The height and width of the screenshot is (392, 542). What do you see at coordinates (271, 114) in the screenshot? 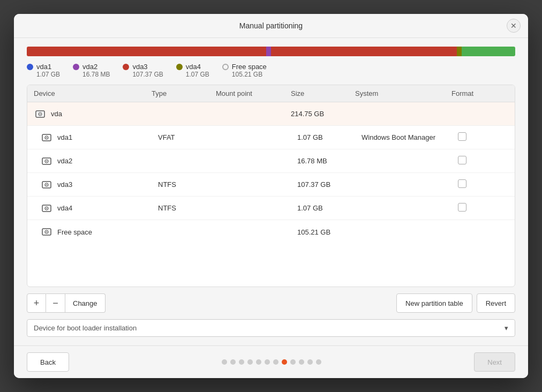
I see `table-row: vda214.75 GB` at bounding box center [271, 114].